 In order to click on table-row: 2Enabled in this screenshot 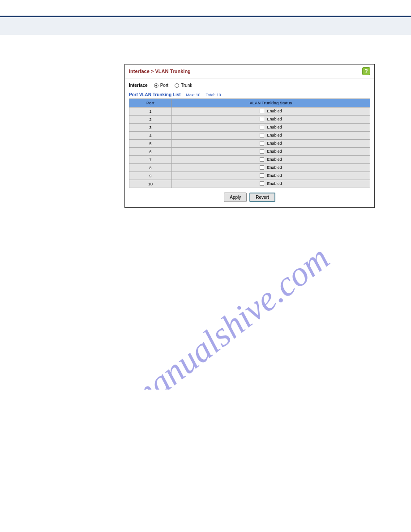, I will do `click(250, 120)`.